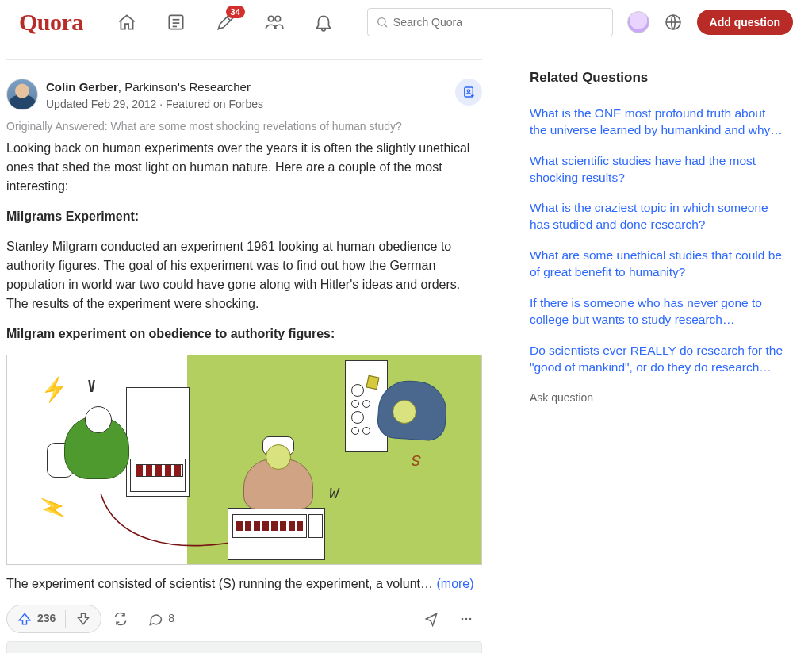 This screenshot has width=812, height=653. Describe the element at coordinates (657, 359) in the screenshot. I see `related-link: Do scientists ever REALLY do research fo…` at that location.